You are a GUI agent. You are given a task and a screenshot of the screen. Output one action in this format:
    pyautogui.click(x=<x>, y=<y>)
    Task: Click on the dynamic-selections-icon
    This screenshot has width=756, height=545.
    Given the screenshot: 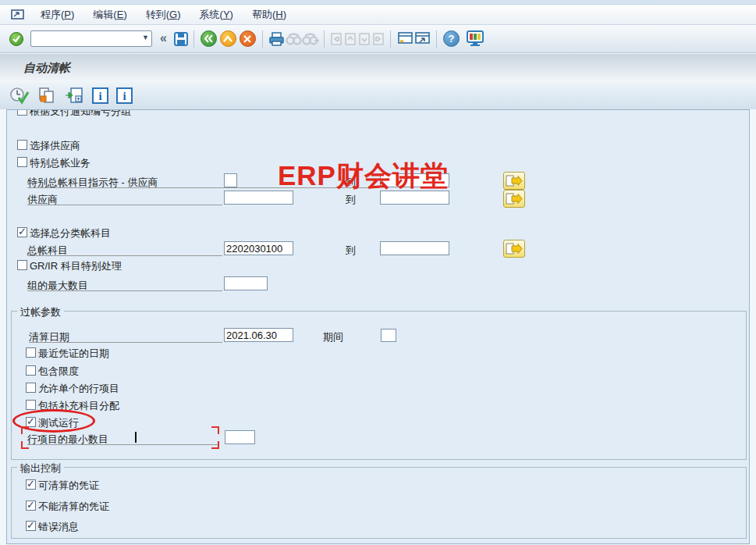 What is the action you would take?
    pyautogui.click(x=74, y=95)
    